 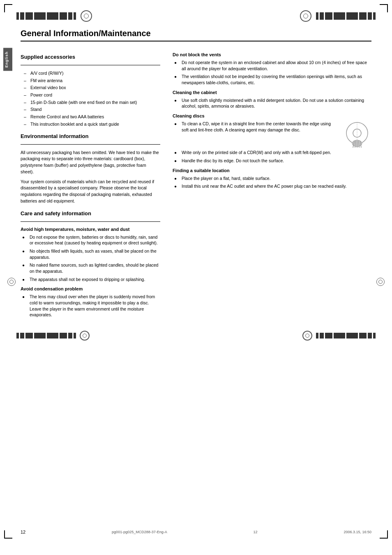 What do you see at coordinates (307, 336) in the screenshot?
I see `bottom-circle-right` at bounding box center [307, 336].